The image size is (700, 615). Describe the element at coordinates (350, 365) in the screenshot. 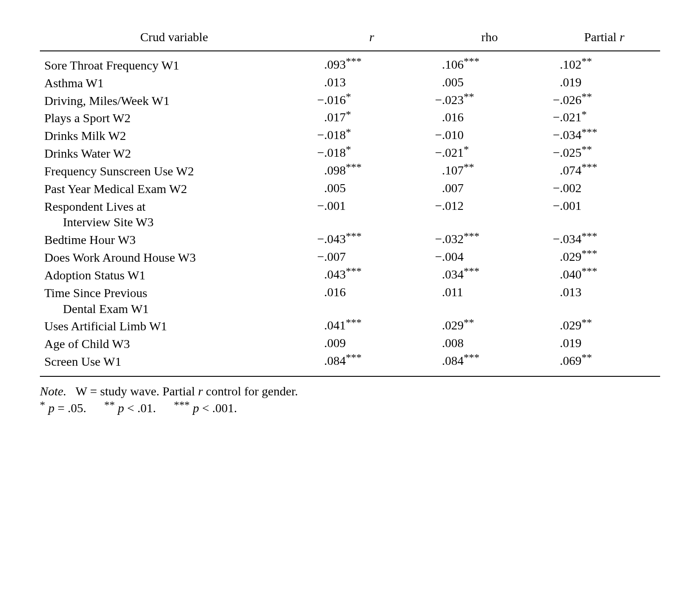

I see `table-row: Screen Use W1.084***.084***.069**` at that location.